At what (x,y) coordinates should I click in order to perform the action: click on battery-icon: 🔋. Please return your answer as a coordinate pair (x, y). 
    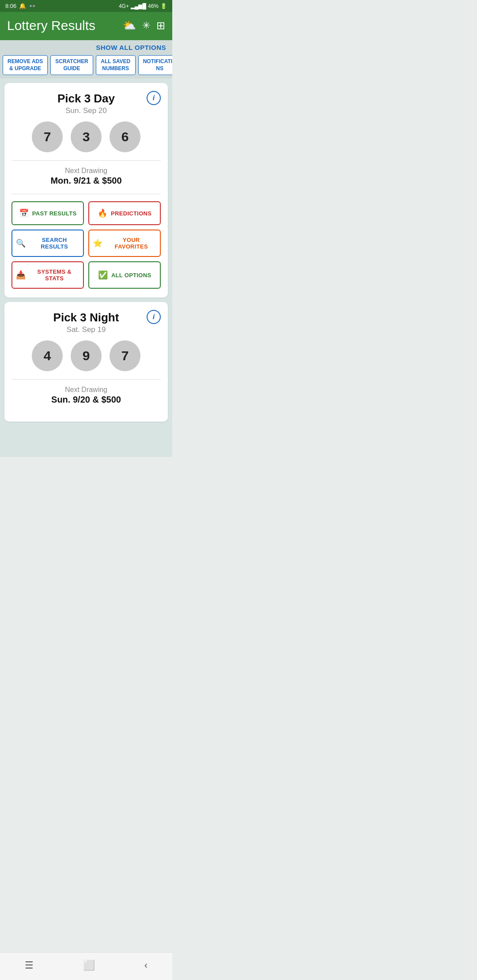
    Looking at the image, I should click on (163, 6).